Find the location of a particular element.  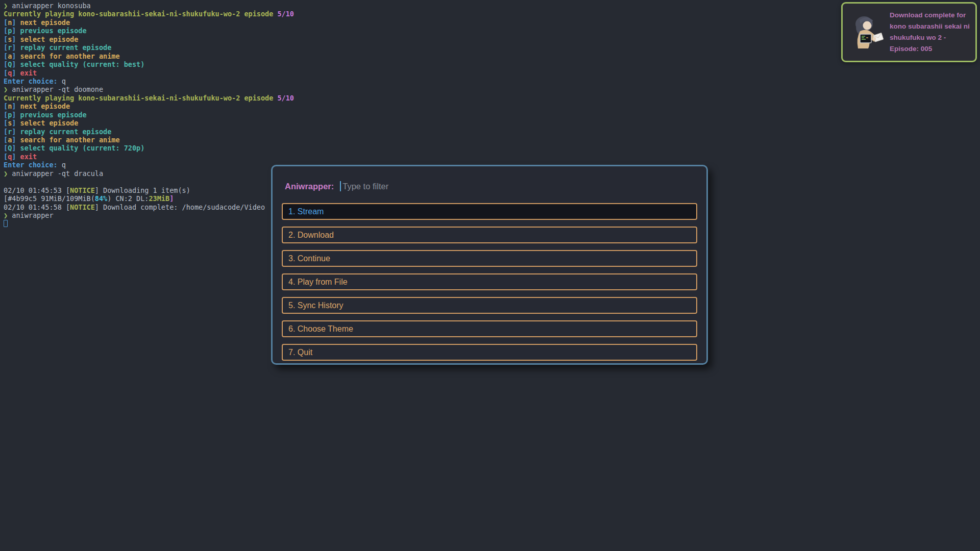

menu-item-7: 7. Quit is located at coordinates (489, 352).